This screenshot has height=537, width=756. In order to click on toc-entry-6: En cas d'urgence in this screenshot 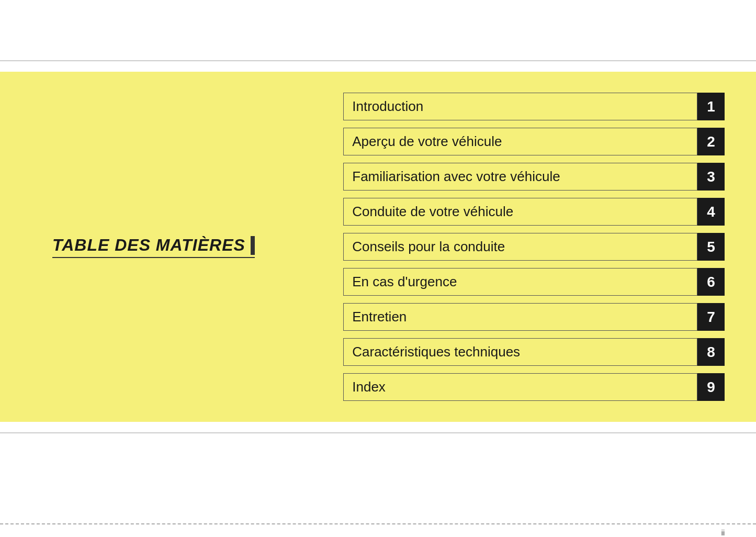, I will do `click(520, 282)`.